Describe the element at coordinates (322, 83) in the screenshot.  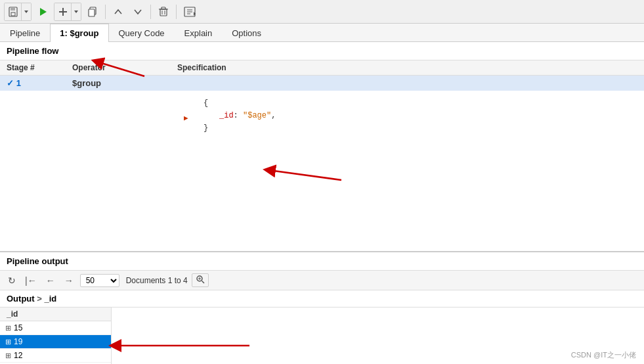
I see `stage-row: ✓ 1 $group` at that location.